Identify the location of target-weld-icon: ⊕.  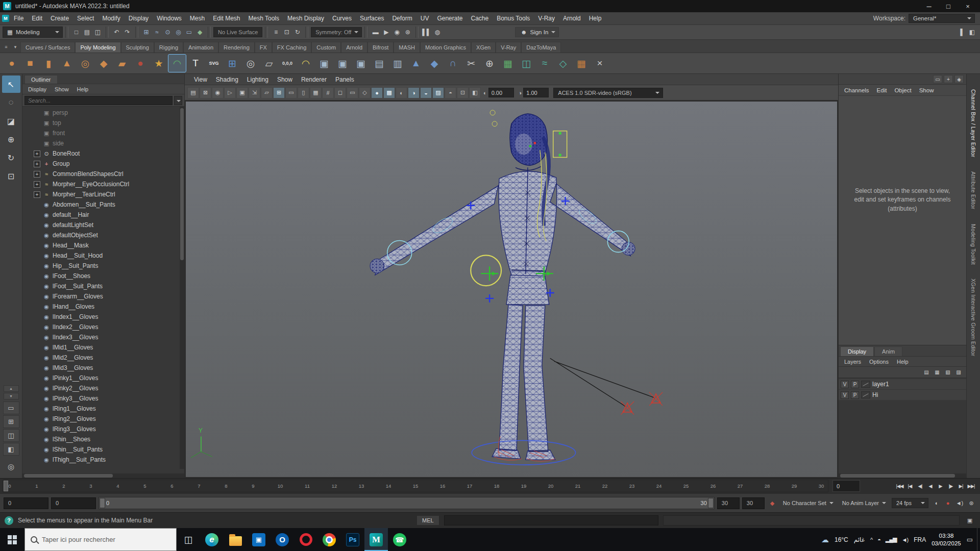
(489, 63).